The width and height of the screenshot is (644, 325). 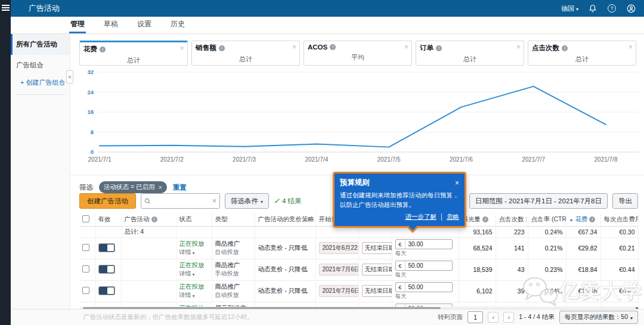 I want to click on clicks-value: 39, so click(x=512, y=291).